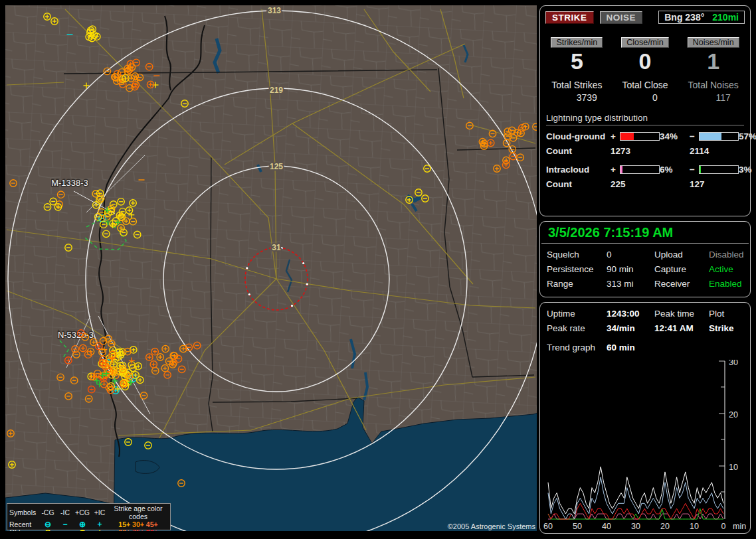  Describe the element at coordinates (48, 512) in the screenshot. I see `legend-neg-cg-header: -CG` at that location.